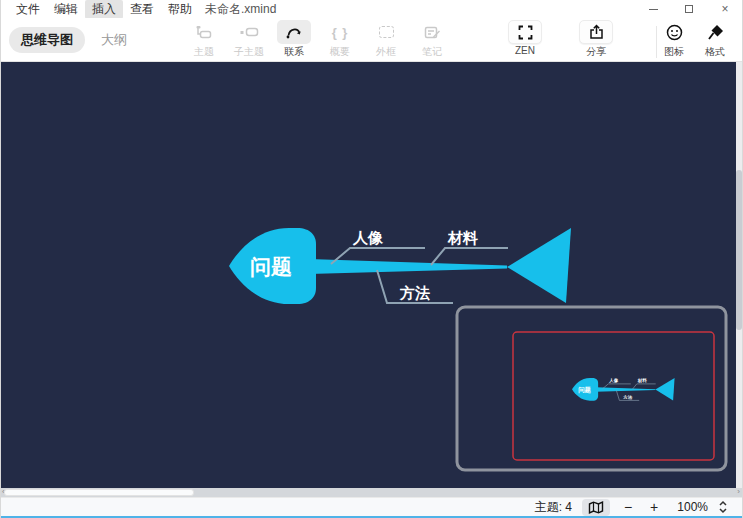 This screenshot has width=743, height=518. Describe the element at coordinates (716, 32) in the screenshot. I see `format-paint-icon` at that location.